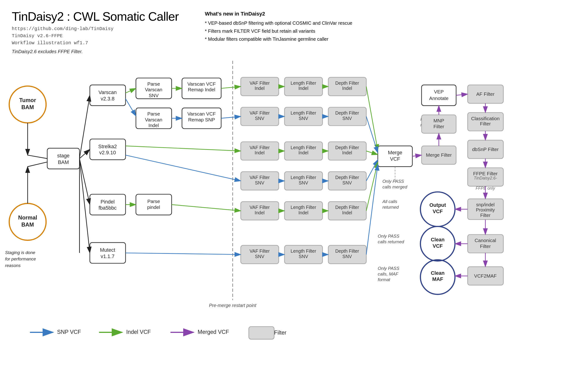 Image resolution: width=588 pixels, height=367 pixels. Describe the element at coordinates (278, 39) in the screenshot. I see `whats-new-item-3: * Modular filters compatible with TinJas…` at that location.